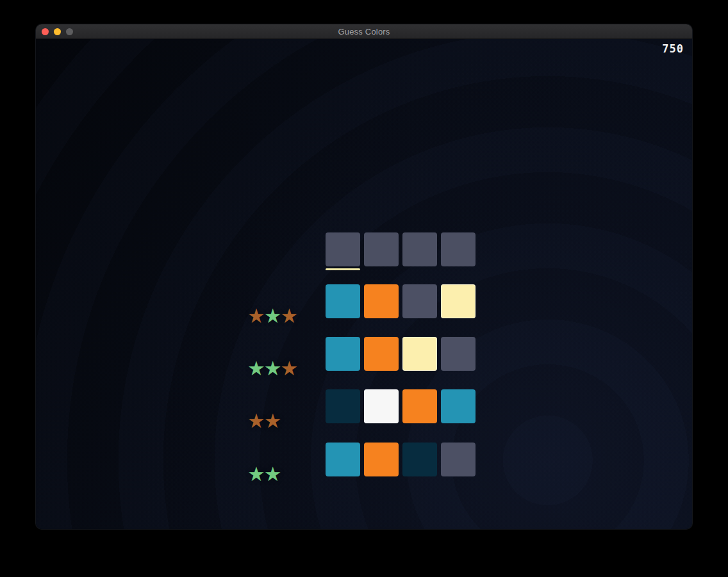 The width and height of the screenshot is (728, 577). What do you see at coordinates (58, 31) in the screenshot?
I see `traffic-lights` at bounding box center [58, 31].